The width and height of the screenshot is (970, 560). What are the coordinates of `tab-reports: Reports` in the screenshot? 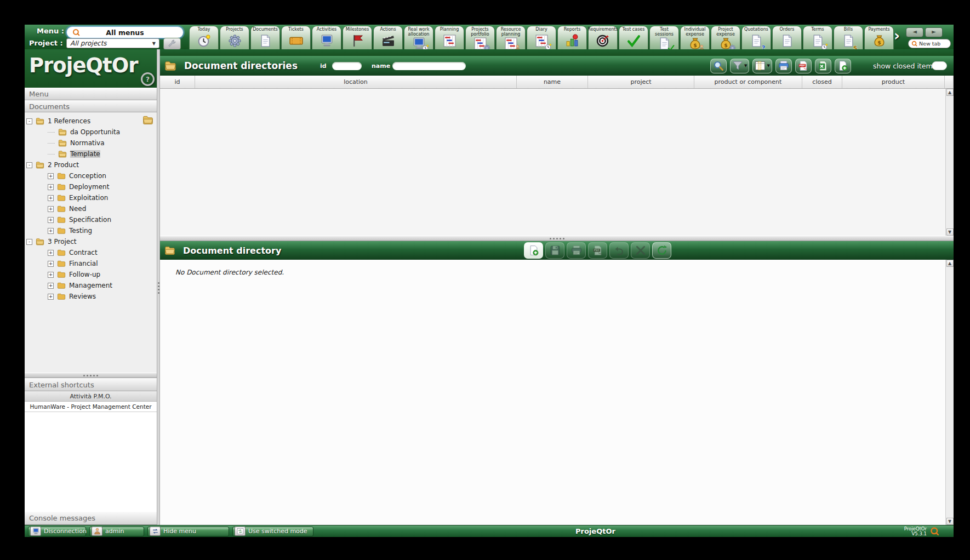 It's located at (572, 37).